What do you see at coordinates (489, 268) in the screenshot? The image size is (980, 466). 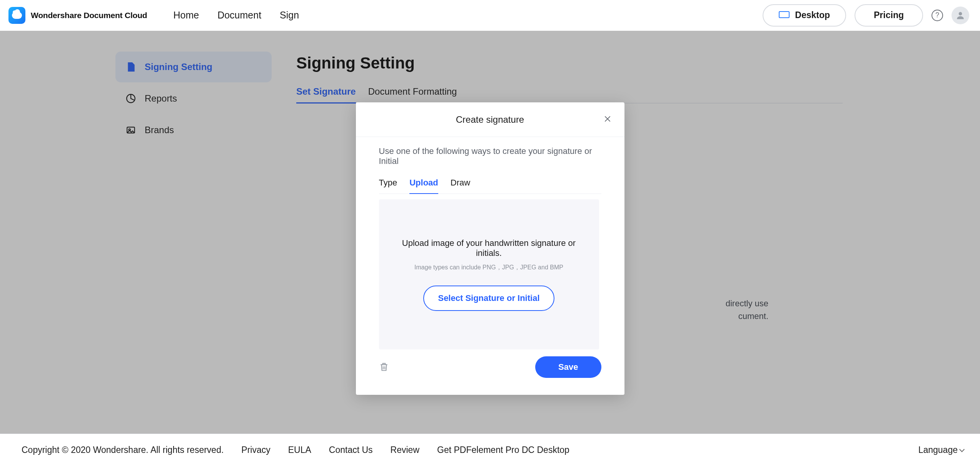 I see `upload-hint-text: Image types can include PNG，JPG，JPEG and…` at bounding box center [489, 268].